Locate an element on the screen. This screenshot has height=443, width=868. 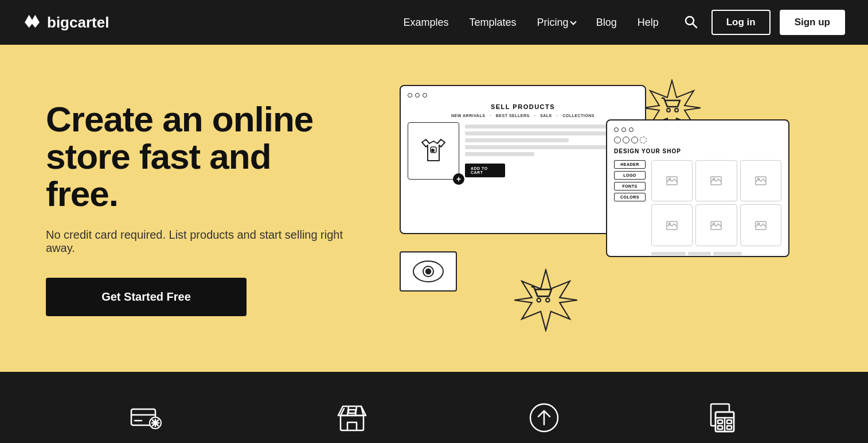
nav-item-help: Help is located at coordinates (648, 23).